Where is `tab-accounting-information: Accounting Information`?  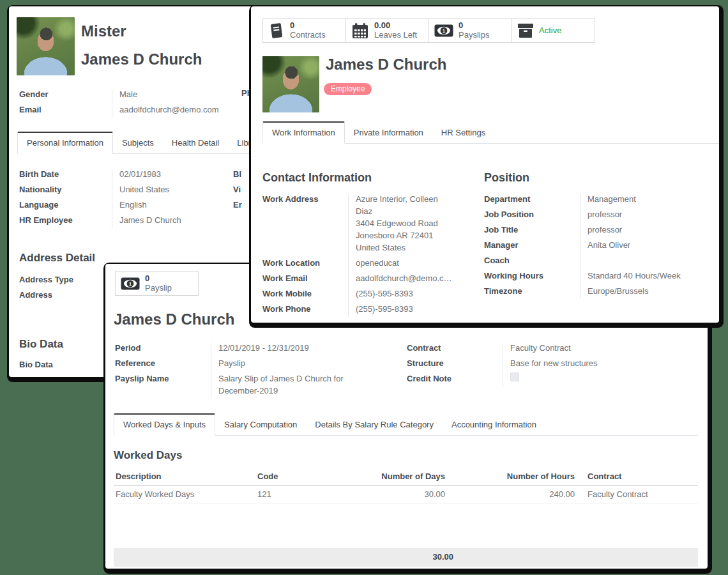
tab-accounting-information: Accounting Information is located at coordinates (494, 425).